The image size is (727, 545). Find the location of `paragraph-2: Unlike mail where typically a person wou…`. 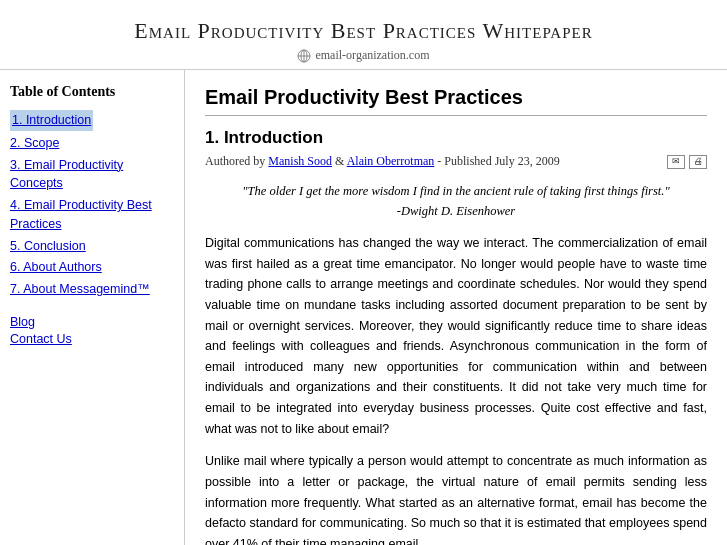

paragraph-2: Unlike mail where typically a person wou… is located at coordinates (456, 498).